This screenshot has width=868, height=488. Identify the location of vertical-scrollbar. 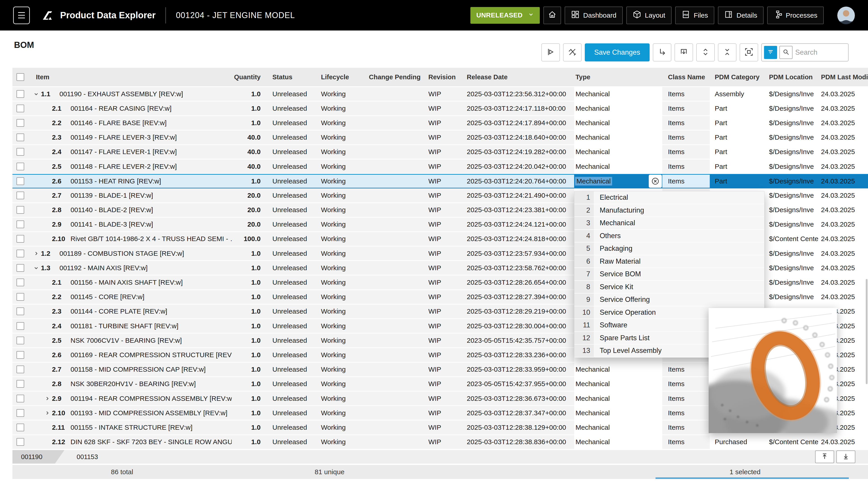
(867, 331).